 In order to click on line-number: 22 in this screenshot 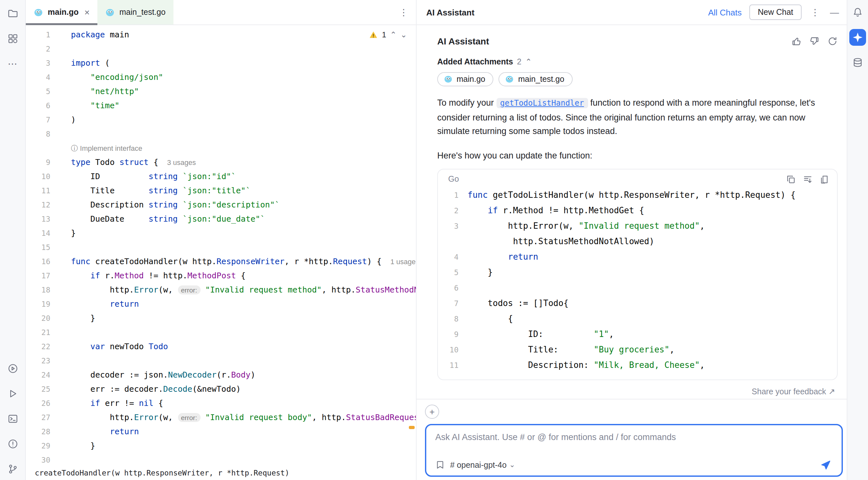, I will do `click(44, 347)`.